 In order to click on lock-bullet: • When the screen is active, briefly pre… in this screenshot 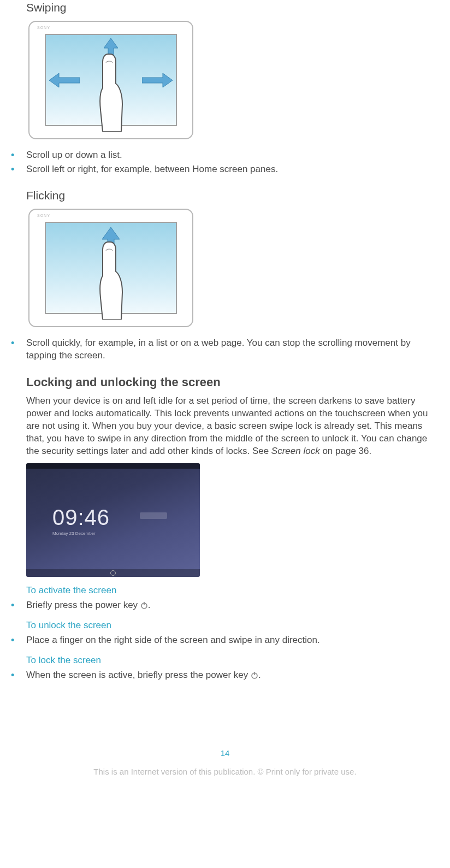, I will do `click(225, 675)`.